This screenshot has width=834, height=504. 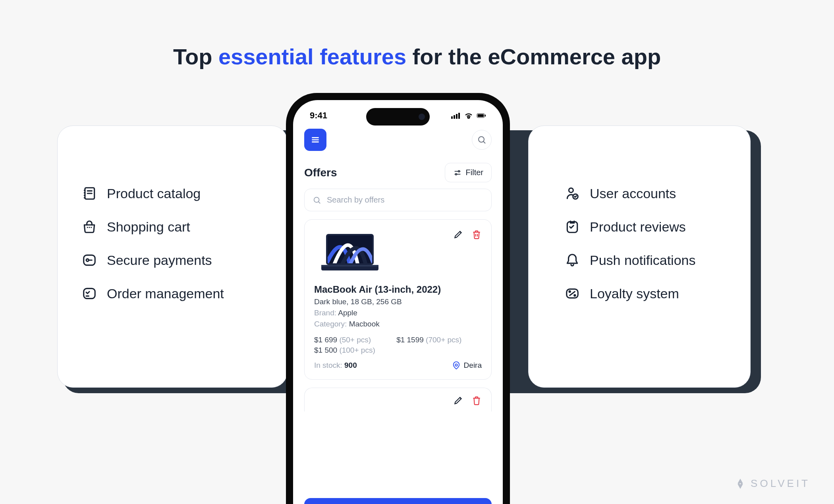 What do you see at coordinates (336, 365) in the screenshot?
I see `stock-info: In stock: 900` at bounding box center [336, 365].